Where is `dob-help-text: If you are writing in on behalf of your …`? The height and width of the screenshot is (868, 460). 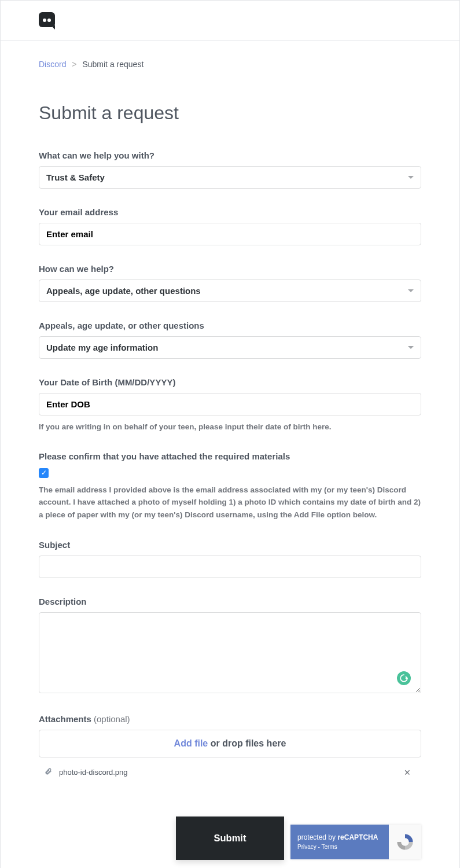
dob-help-text: If you are writing in on behalf of your … is located at coordinates (230, 427).